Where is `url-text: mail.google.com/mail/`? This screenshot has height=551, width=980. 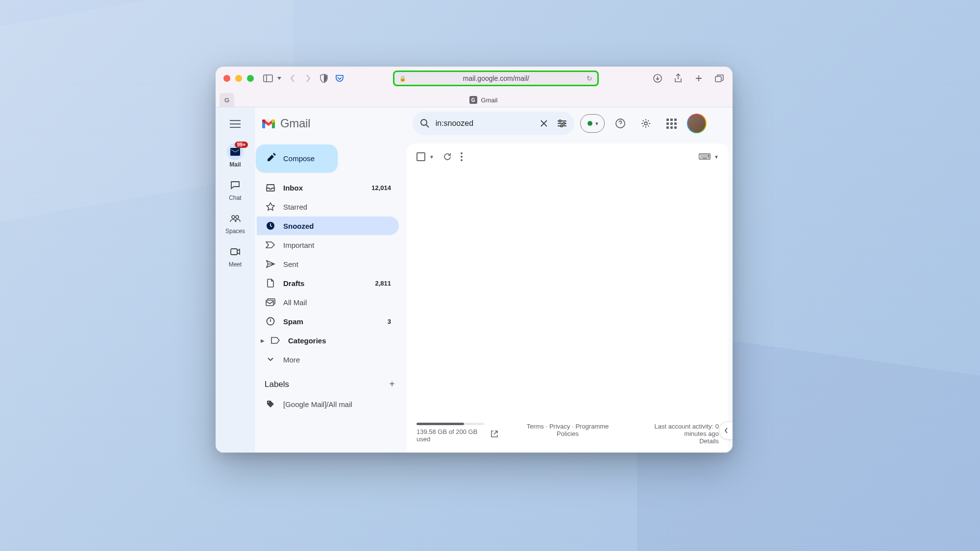
url-text: mail.google.com/mail/ is located at coordinates (496, 78).